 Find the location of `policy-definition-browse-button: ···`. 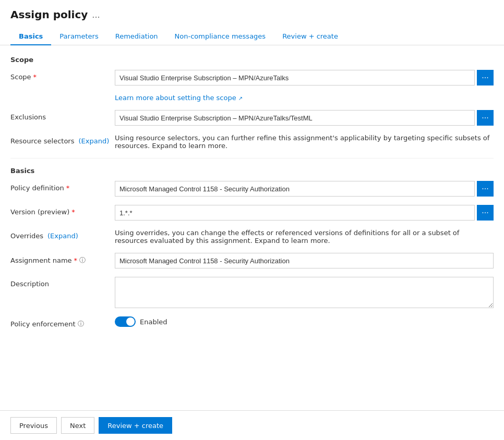

policy-definition-browse-button: ··· is located at coordinates (485, 189).